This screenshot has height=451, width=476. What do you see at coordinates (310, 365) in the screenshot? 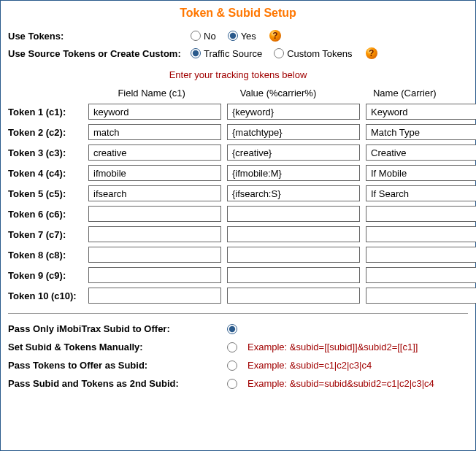
I see `as-subid-example: Example: &subid=c1|c2|c3|c4` at bounding box center [310, 365].